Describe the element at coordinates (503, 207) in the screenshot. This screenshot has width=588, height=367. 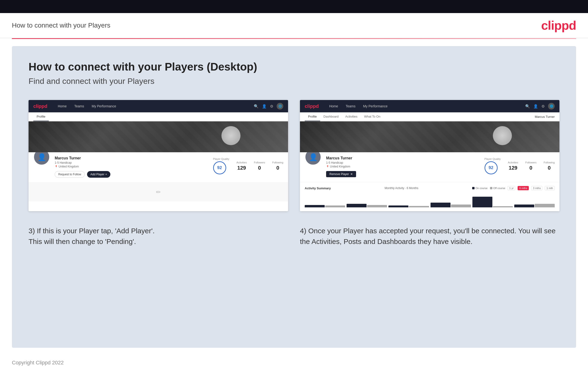
I see `bar-5-offcourse` at that location.